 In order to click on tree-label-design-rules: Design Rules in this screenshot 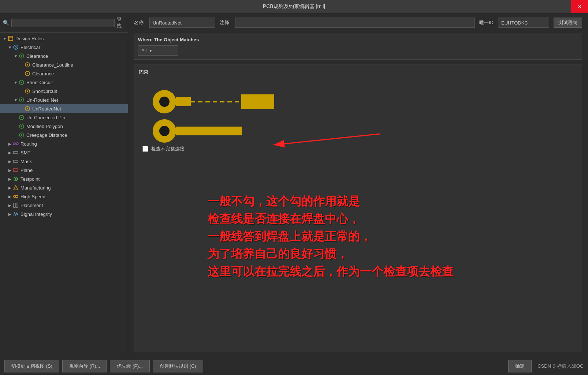, I will do `click(29, 39)`.